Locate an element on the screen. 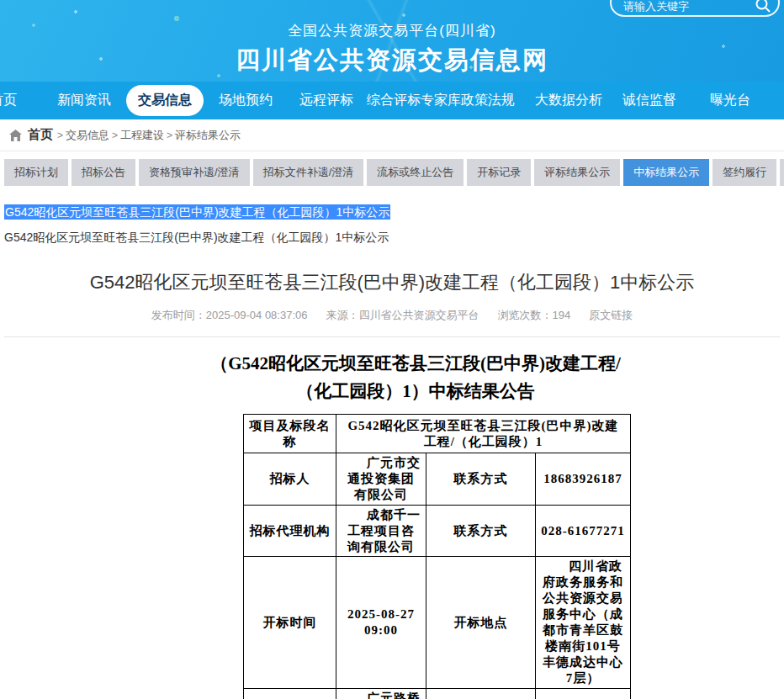 This screenshot has height=699, width=784. nav-item-home: 首页 is located at coordinates (22, 101).